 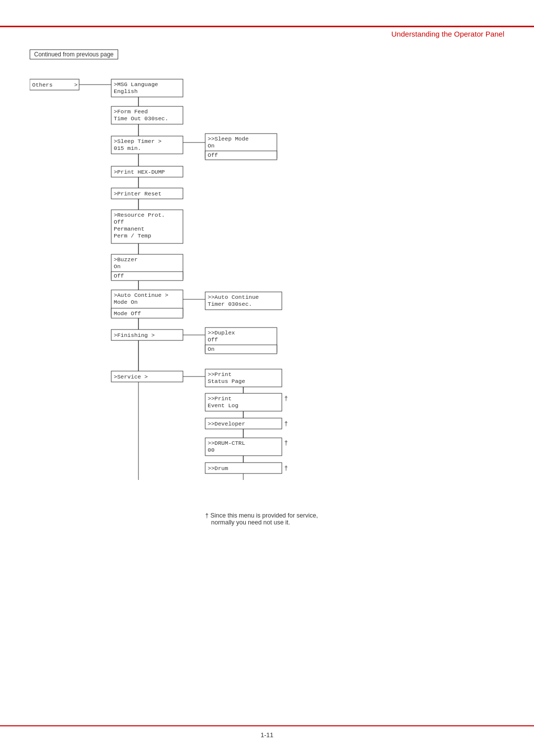 I want to click on svg-text: >>Sleep Mode, so click(x=228, y=139).